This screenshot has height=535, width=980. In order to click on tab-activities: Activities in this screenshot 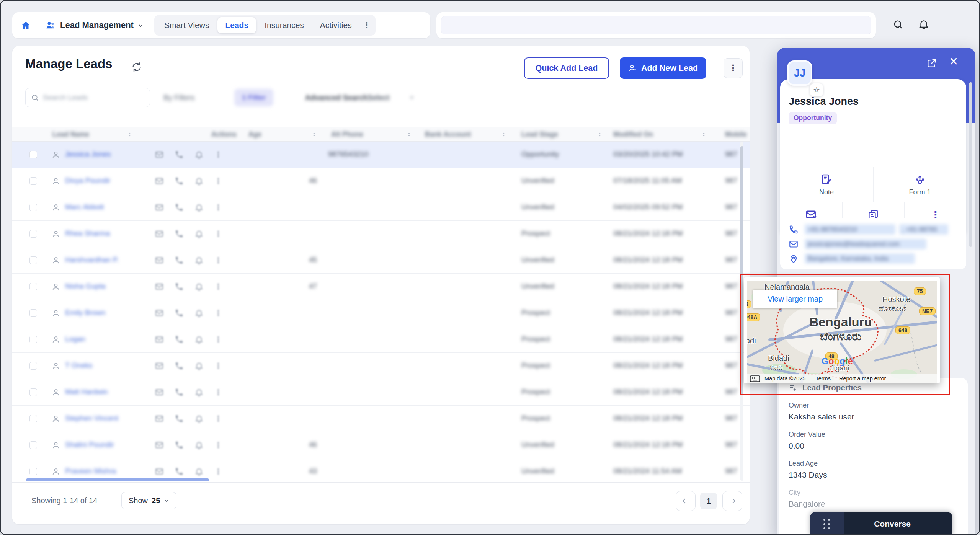, I will do `click(336, 25)`.